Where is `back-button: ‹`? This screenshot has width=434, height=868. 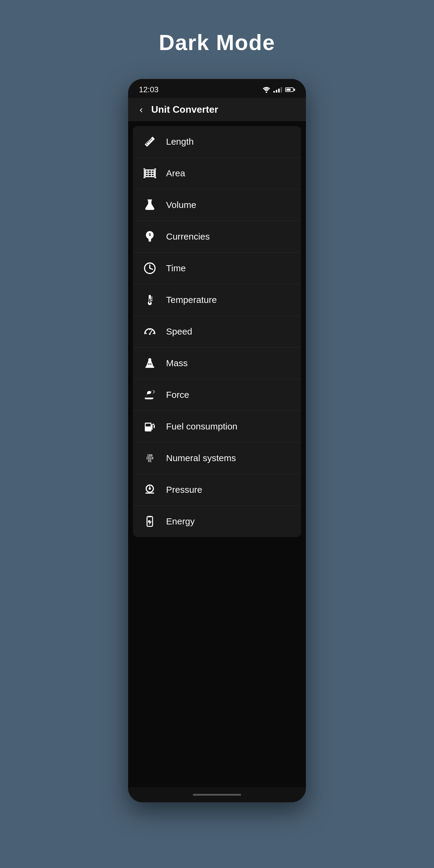
back-button: ‹ is located at coordinates (141, 110).